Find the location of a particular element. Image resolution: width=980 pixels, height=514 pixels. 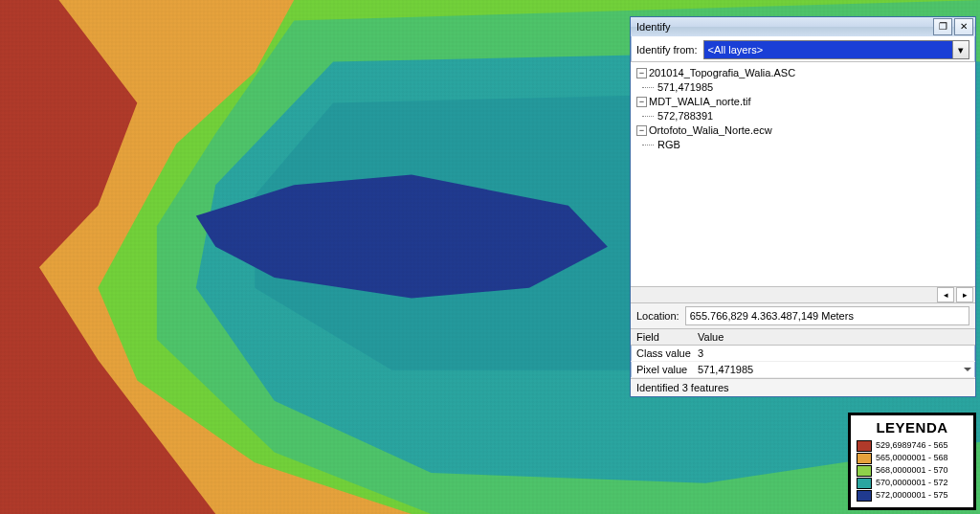

location-row: Location: 655.766,829 4.363.487,149 Mete… is located at coordinates (803, 316).